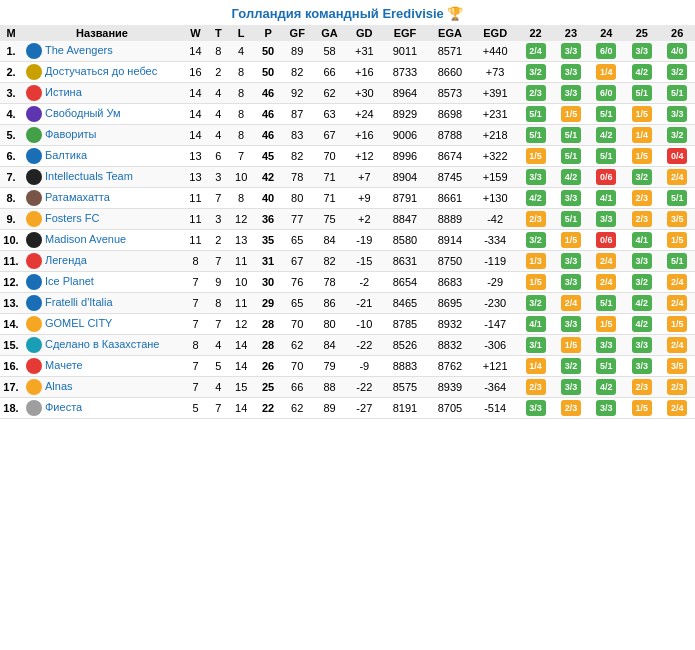 The width and height of the screenshot is (695, 650). What do you see at coordinates (102, 344) in the screenshot?
I see `team-name: Сделано в Казахстане` at bounding box center [102, 344].